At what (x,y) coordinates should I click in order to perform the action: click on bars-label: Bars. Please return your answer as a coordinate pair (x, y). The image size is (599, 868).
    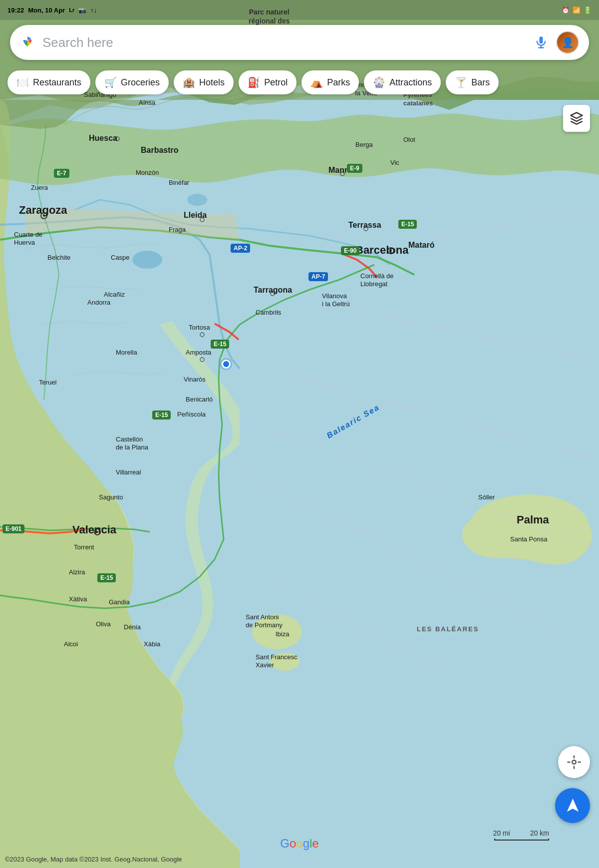
    Looking at the image, I should click on (480, 83).